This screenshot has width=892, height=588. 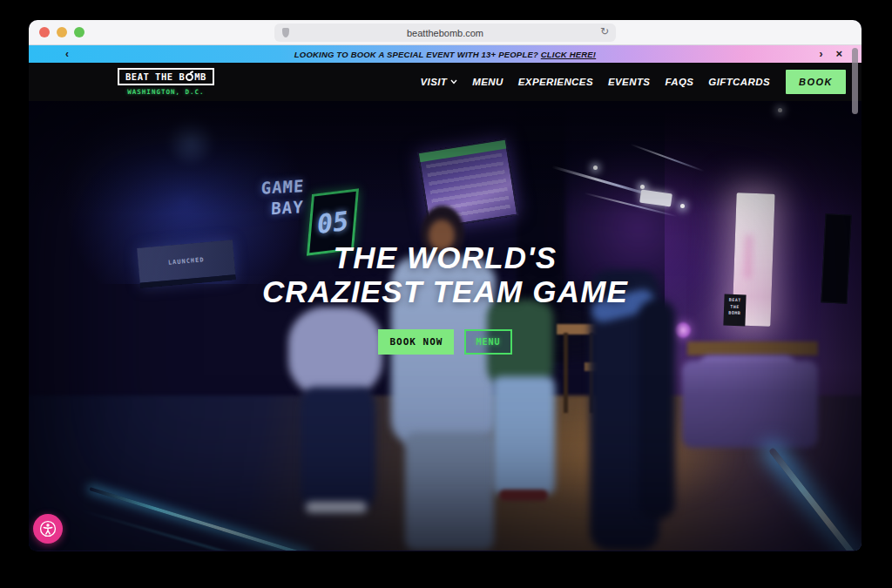 I want to click on game-bay-number: 05, so click(x=333, y=222).